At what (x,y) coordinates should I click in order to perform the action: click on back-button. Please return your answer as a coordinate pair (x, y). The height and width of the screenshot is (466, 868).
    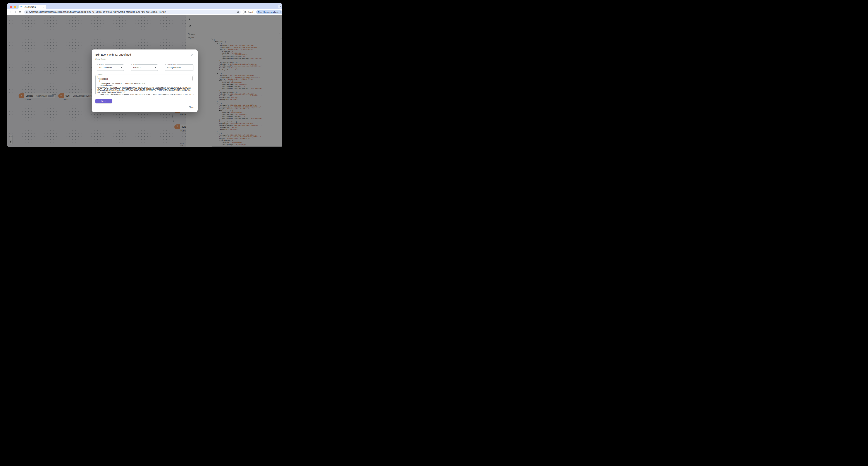
    Looking at the image, I should click on (10, 12).